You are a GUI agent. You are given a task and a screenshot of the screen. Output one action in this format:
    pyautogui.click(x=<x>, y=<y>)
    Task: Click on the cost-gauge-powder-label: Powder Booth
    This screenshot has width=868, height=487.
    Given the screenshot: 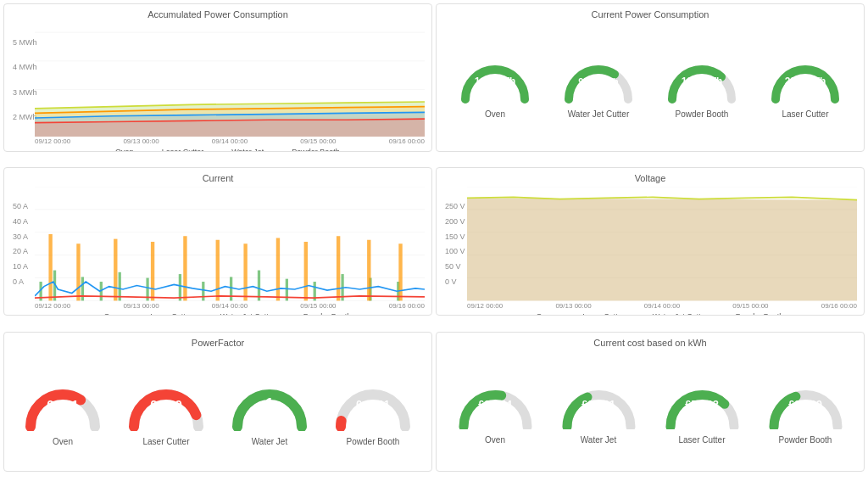 What is the action you would take?
    pyautogui.click(x=805, y=439)
    